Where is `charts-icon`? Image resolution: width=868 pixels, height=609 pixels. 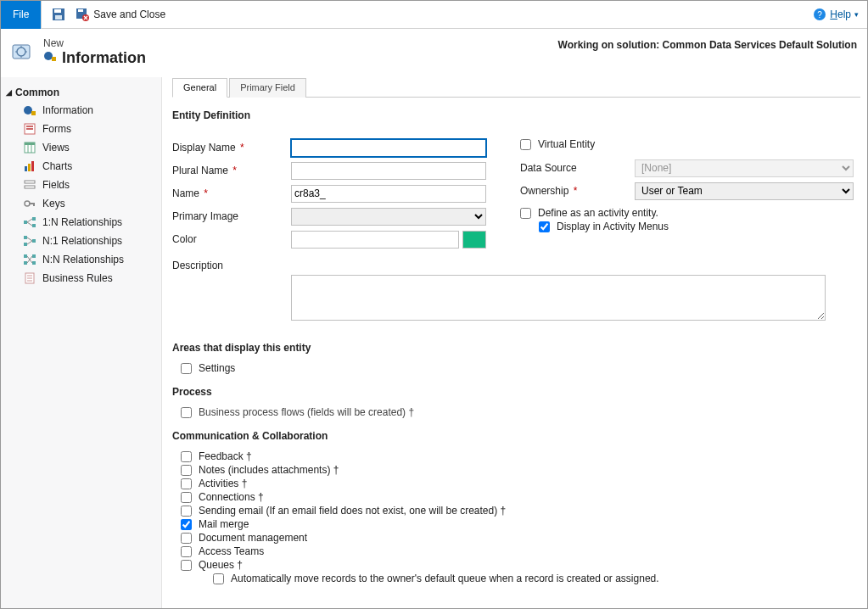 charts-icon is located at coordinates (30, 166).